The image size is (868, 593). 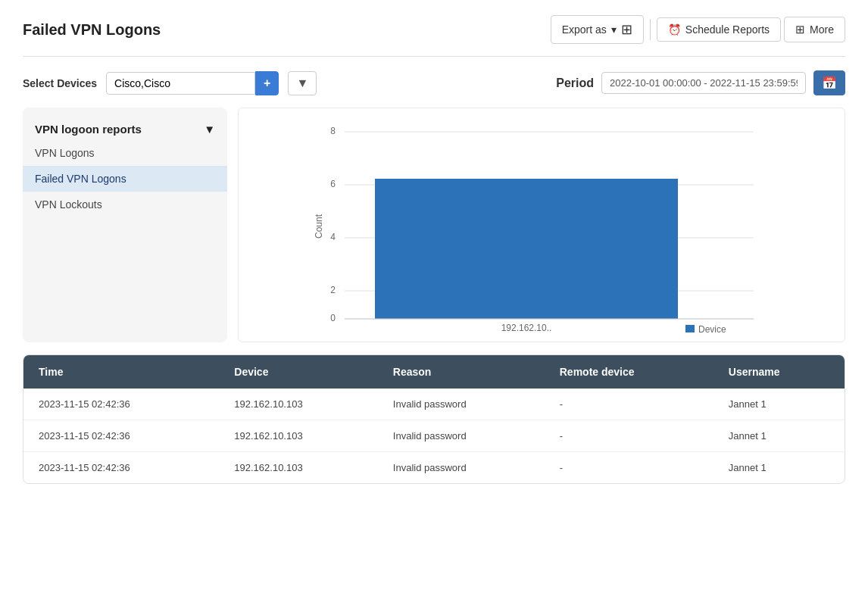 I want to click on header-actions: Export as ▾ ⊞ ⏰ Schedule Reports ⊞ More, so click(x=698, y=30).